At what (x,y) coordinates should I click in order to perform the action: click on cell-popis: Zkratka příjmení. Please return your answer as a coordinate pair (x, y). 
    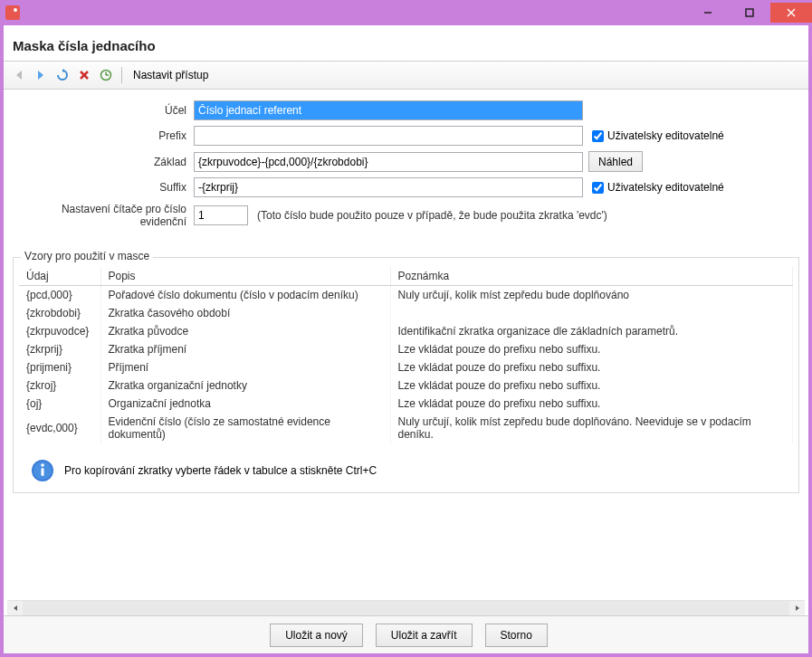
    Looking at the image, I should click on (245, 349).